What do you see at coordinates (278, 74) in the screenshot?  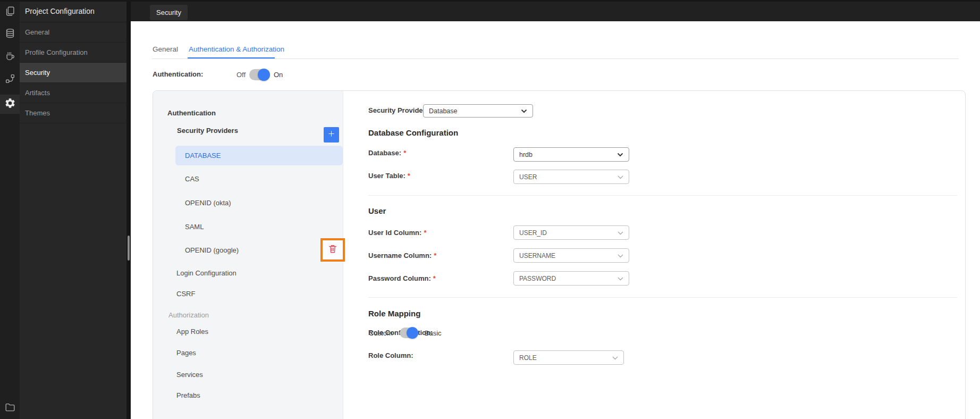 I see `authentication-toggle-on-label: On` at bounding box center [278, 74].